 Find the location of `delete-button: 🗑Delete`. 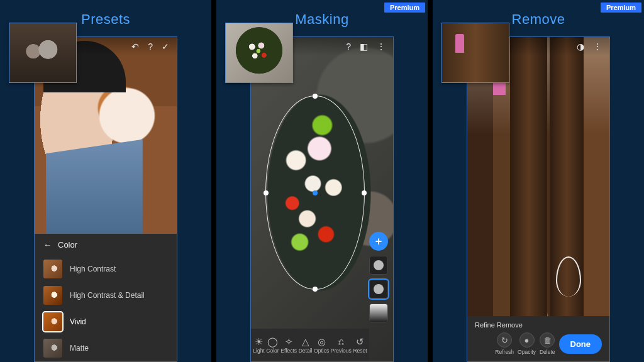

delete-button: 🗑Delete is located at coordinates (547, 344).